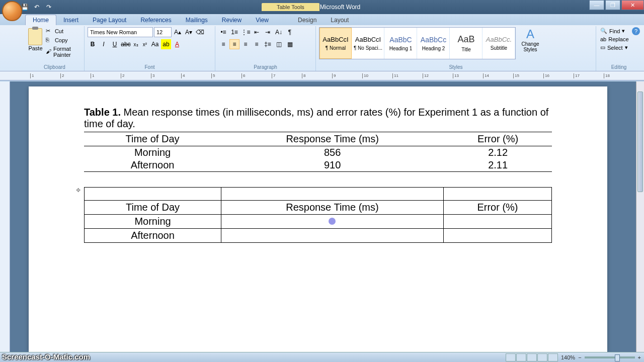 The image size is (644, 362). Describe the element at coordinates (55, 48) in the screenshot. I see `group-clipboard: Paste ✂Cut ⎘Copy 🖌Format Painter Clipboa…` at that location.